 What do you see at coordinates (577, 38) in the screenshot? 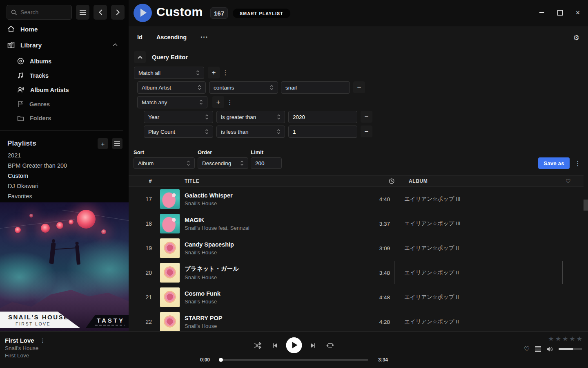
I see `settings-gear-icon: ⚙` at bounding box center [577, 38].